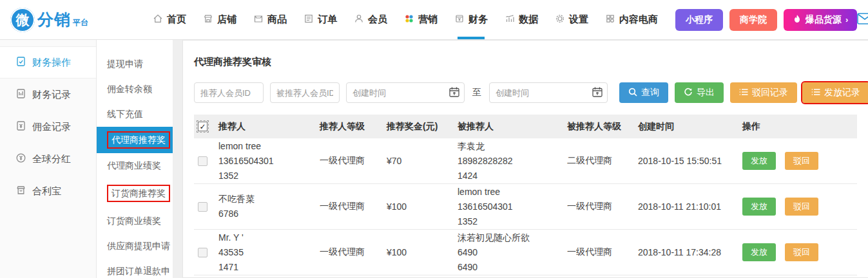 The image size is (868, 278). Describe the element at coordinates (135, 268) in the screenshot. I see `submenu-item-group-order-refund: 拼团订单退款申请` at that location.